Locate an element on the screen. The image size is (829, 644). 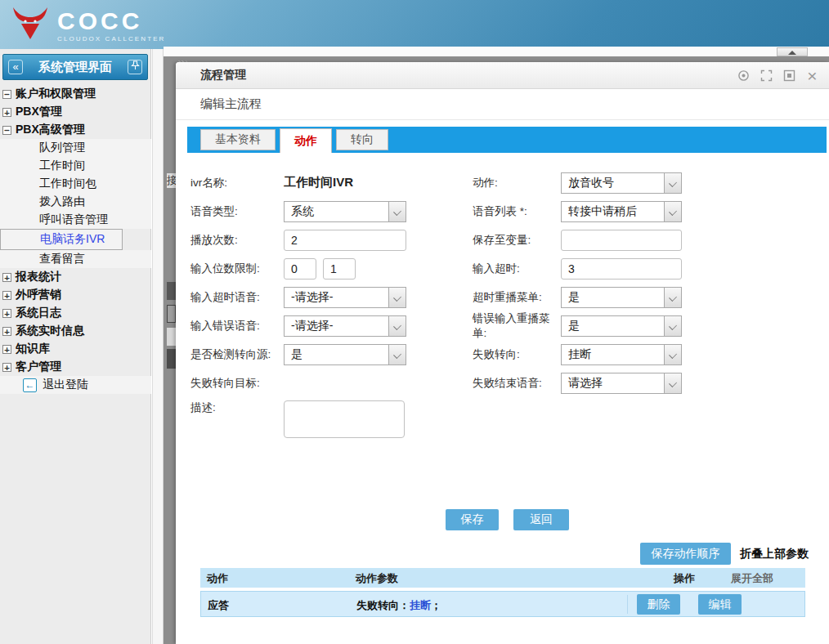
collapse-upper-params-link: 折叠上部参数 is located at coordinates (774, 554).